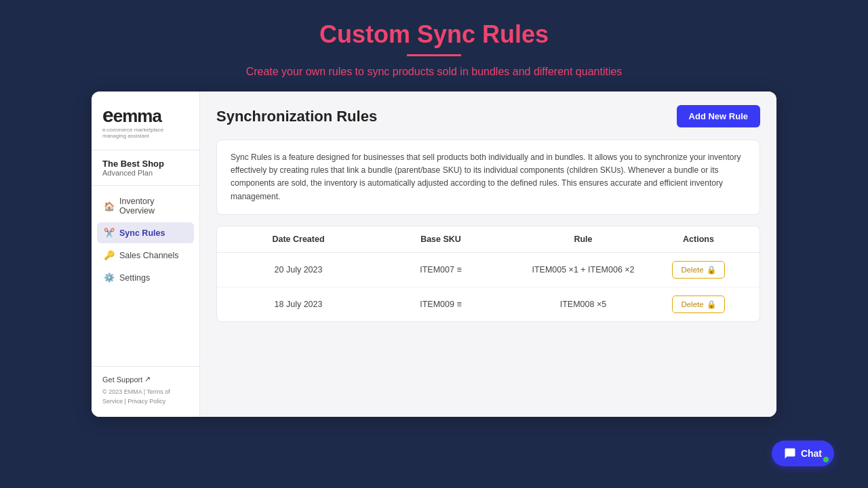 The width and height of the screenshot is (868, 488). I want to click on row2-equals-icon: ≡, so click(458, 304).